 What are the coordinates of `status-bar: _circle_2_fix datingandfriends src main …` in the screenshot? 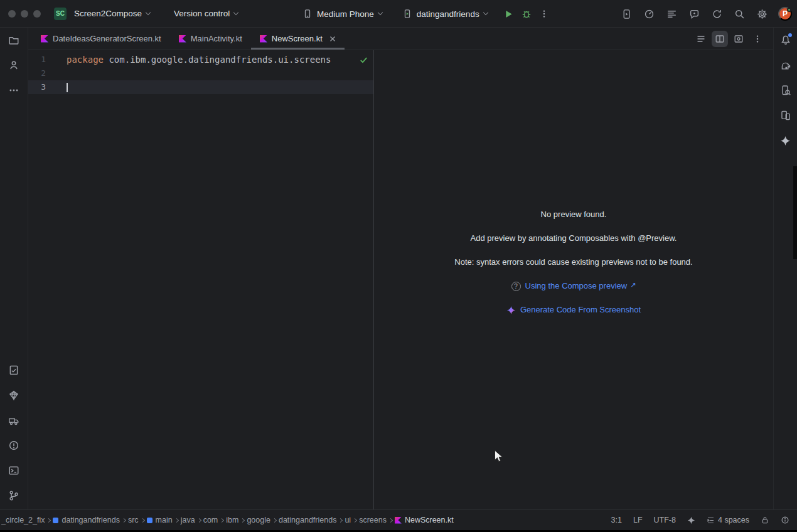 It's located at (398, 519).